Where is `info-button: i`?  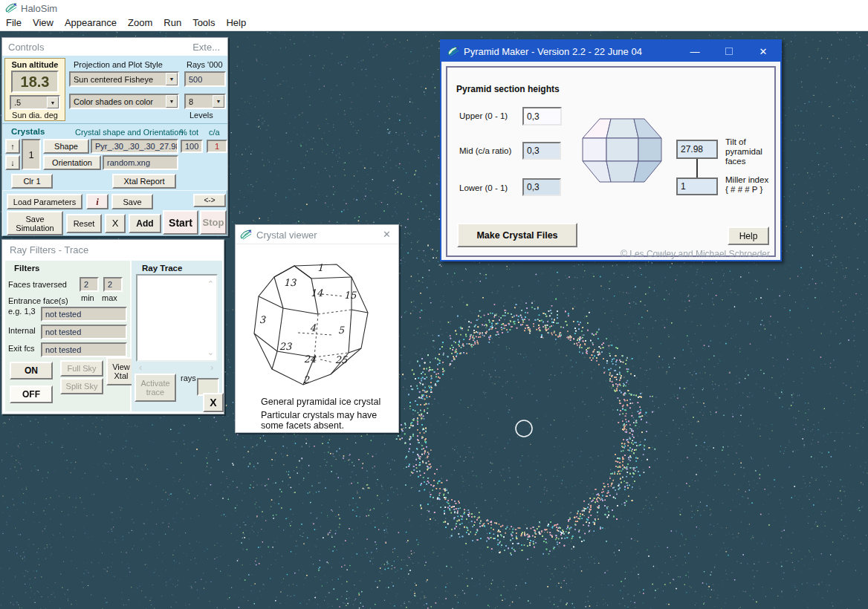
info-button: i is located at coordinates (97, 202).